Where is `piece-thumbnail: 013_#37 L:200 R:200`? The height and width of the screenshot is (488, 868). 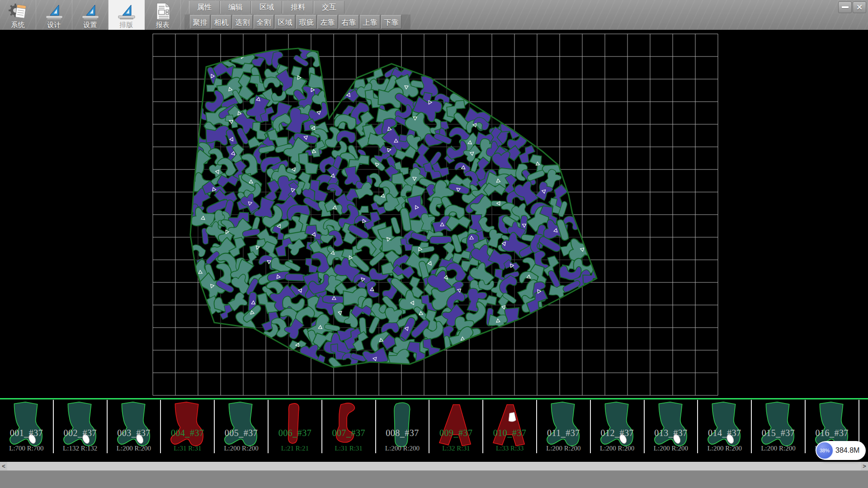 piece-thumbnail: 013_#37 L:200 R:200 is located at coordinates (672, 427).